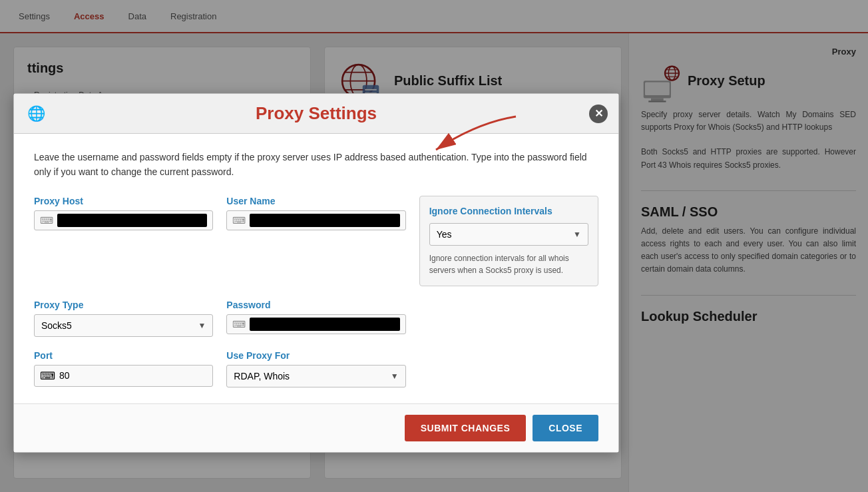 This screenshot has height=492, width=868. What do you see at coordinates (124, 356) in the screenshot?
I see `port-label: Port` at bounding box center [124, 356].